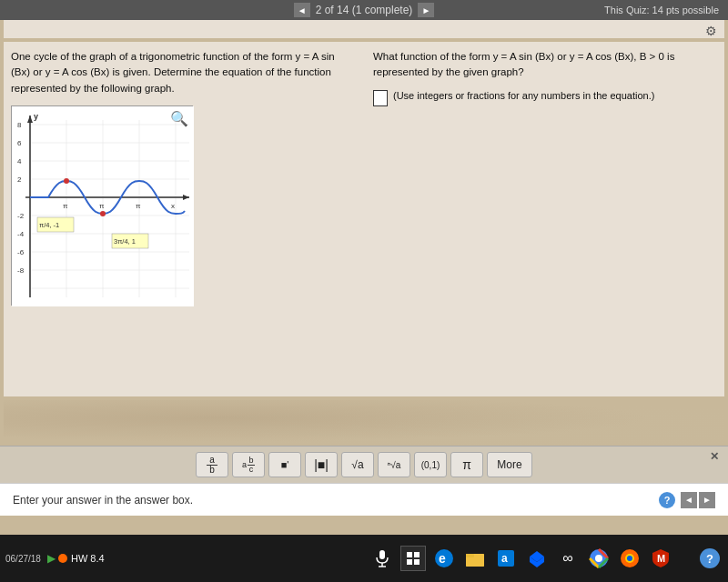 The image size is (728, 582). What do you see at coordinates (321, 465) in the screenshot?
I see `absolute-value-button: |■|` at bounding box center [321, 465].